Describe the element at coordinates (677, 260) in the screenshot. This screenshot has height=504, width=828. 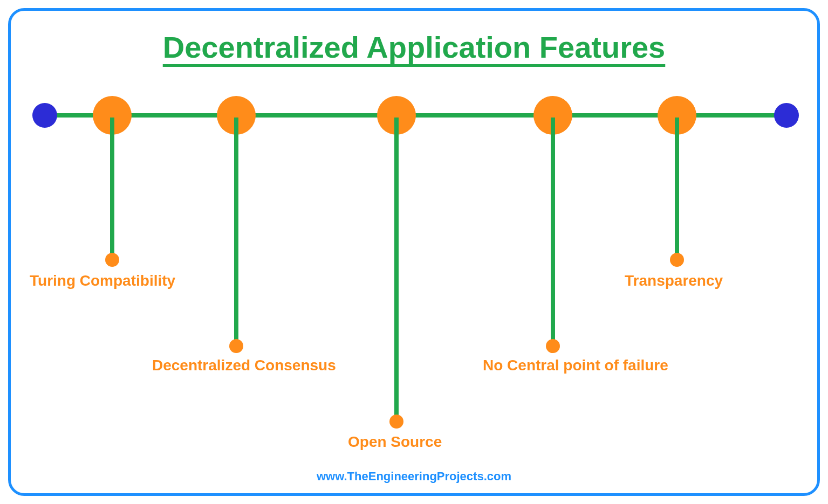
I see `dot-transparency` at that location.